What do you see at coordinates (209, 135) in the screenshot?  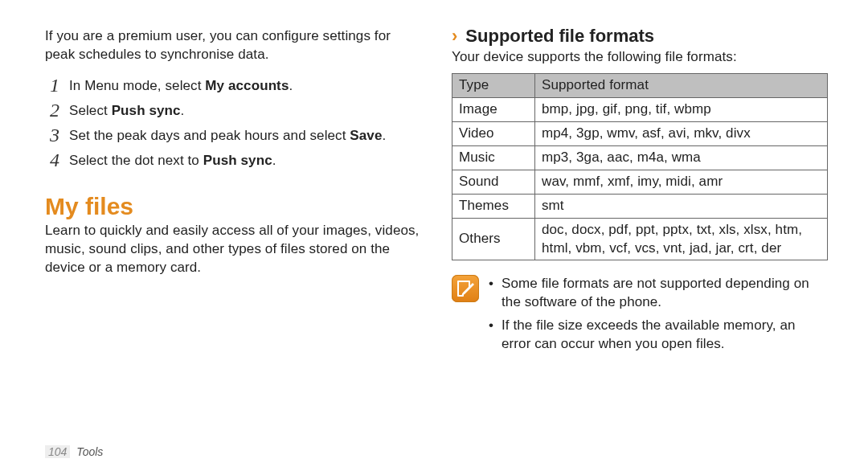 I see `step-text-pre: Set the peak days and peak hours and sel…` at bounding box center [209, 135].